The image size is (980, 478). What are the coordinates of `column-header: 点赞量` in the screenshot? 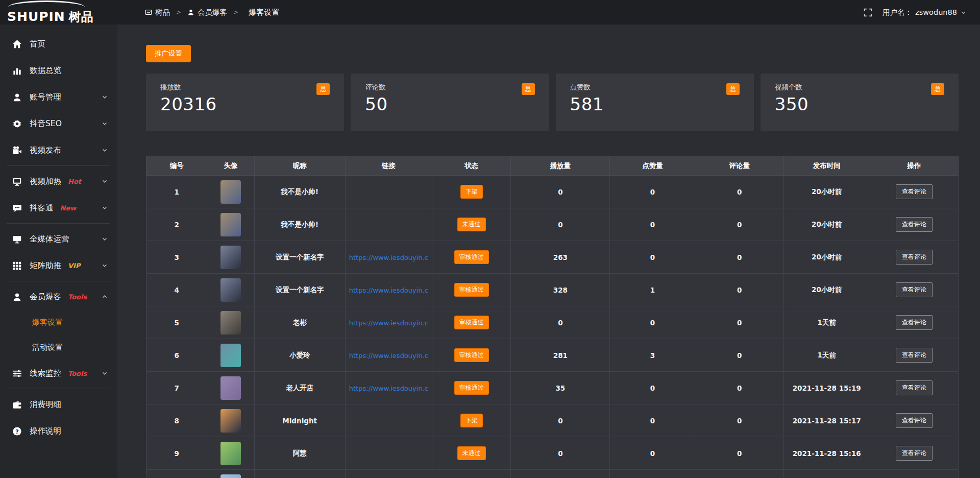 It's located at (652, 166).